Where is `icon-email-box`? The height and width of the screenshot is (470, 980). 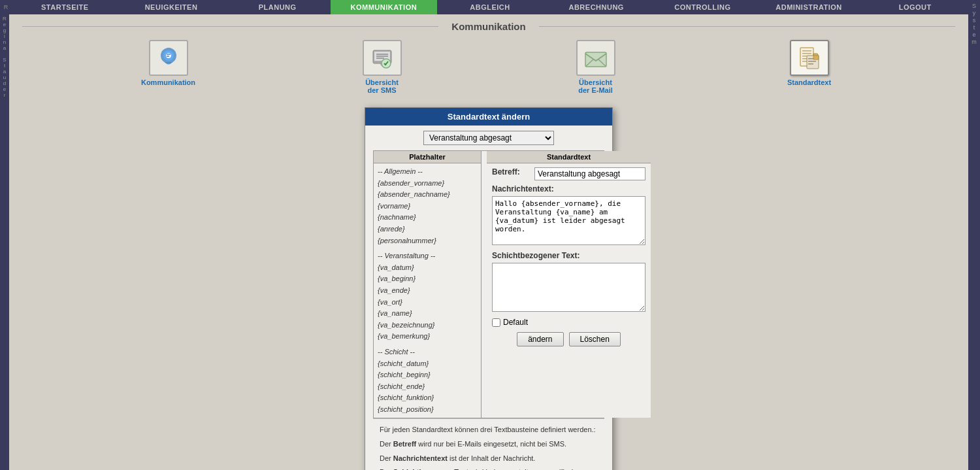
icon-email-box is located at coordinates (596, 58).